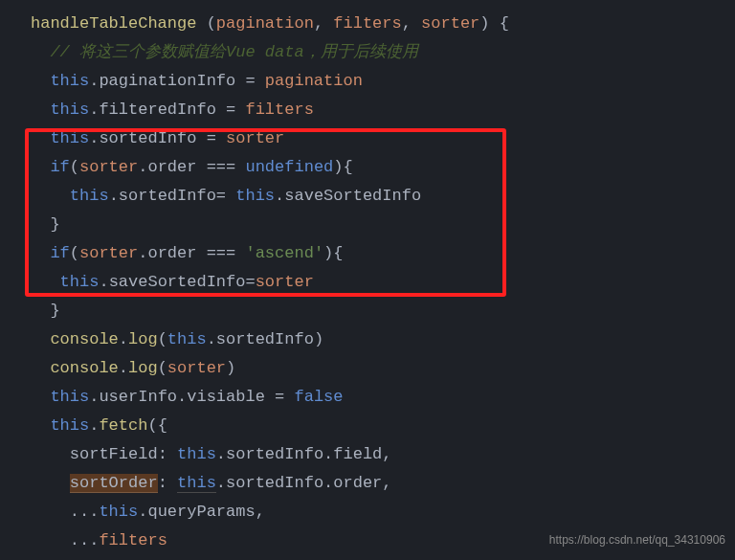 The image size is (735, 560). I want to click on code-line: console.log(this.sortedInfo), so click(383, 340).